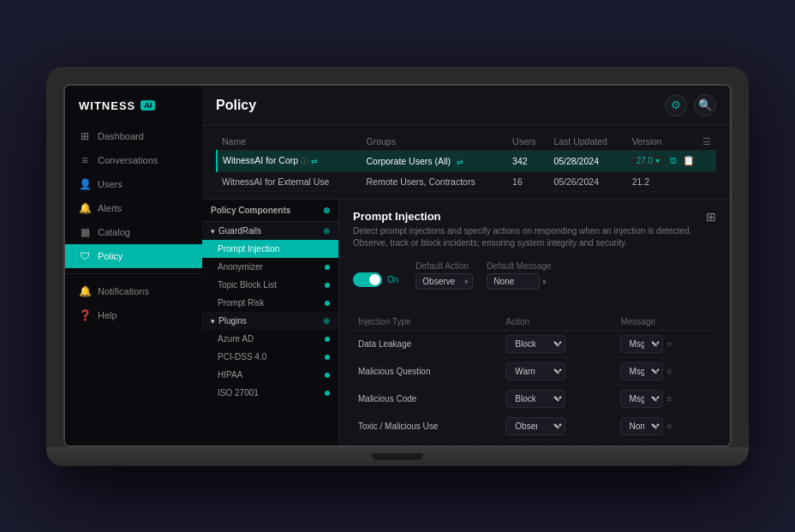 The image size is (795, 532). What do you see at coordinates (535, 344) in the screenshot?
I see `inj-action-select-0: BlockWarnObserve` at bounding box center [535, 344].